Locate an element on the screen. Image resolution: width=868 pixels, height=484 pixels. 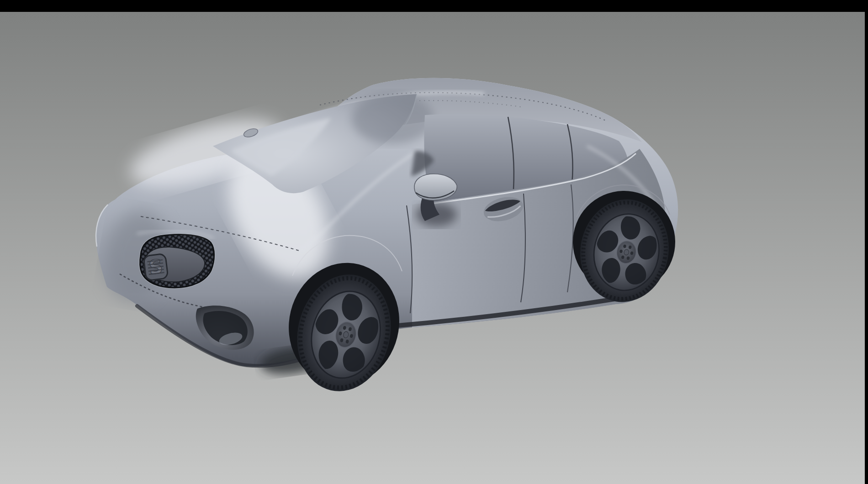
letterbox-top-bar is located at coordinates (434, 6).